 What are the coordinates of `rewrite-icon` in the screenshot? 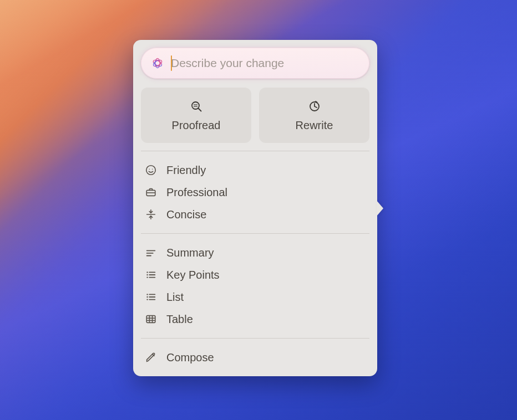 It's located at (315, 106).